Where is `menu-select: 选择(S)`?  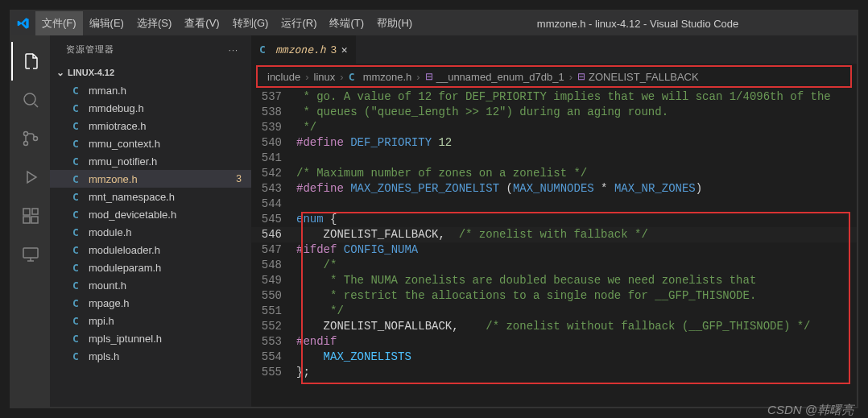
menu-select: 选择(S) is located at coordinates (155, 23).